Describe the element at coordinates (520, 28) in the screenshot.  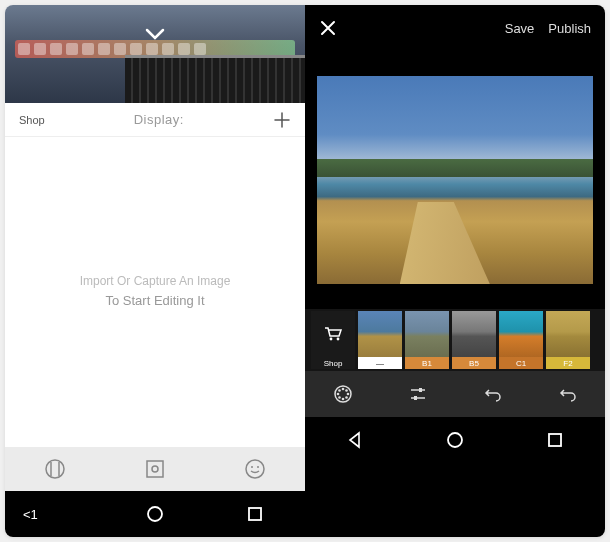
I see `save-button: Save` at that location.